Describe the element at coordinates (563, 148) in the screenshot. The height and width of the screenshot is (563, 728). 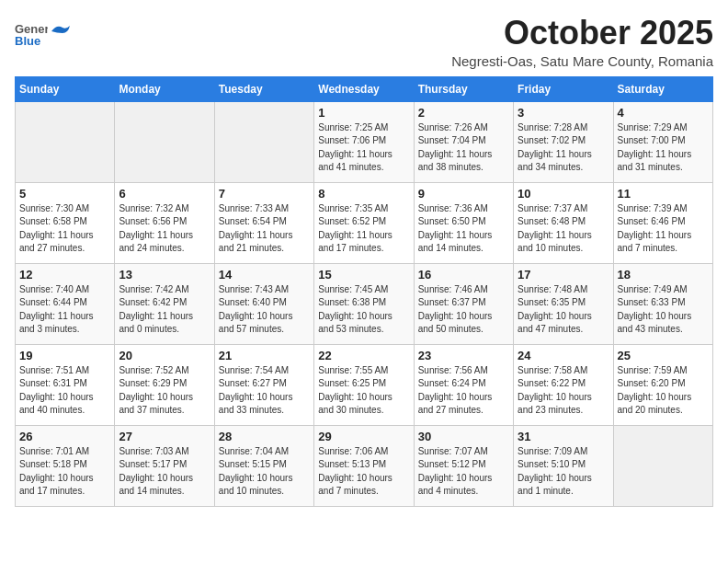
I see `day-info: Sunrise: 7:28 AM Sunset: 7:02 PM Dayligh…` at that location.